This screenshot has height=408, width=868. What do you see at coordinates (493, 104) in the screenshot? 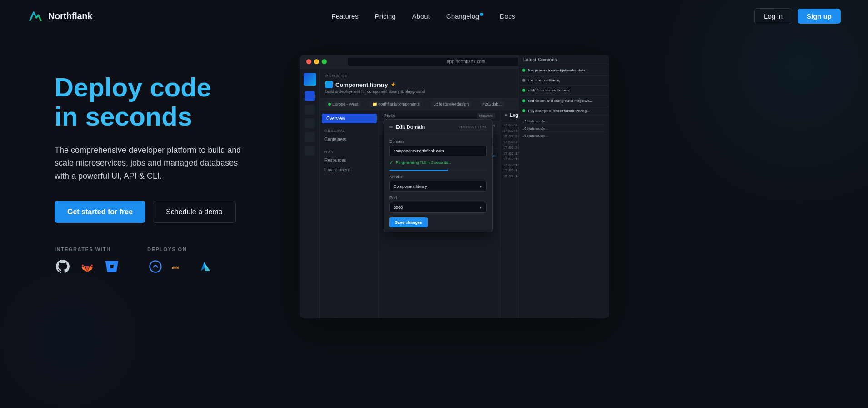
I see `commit-tag: #282dbb...` at bounding box center [493, 104].